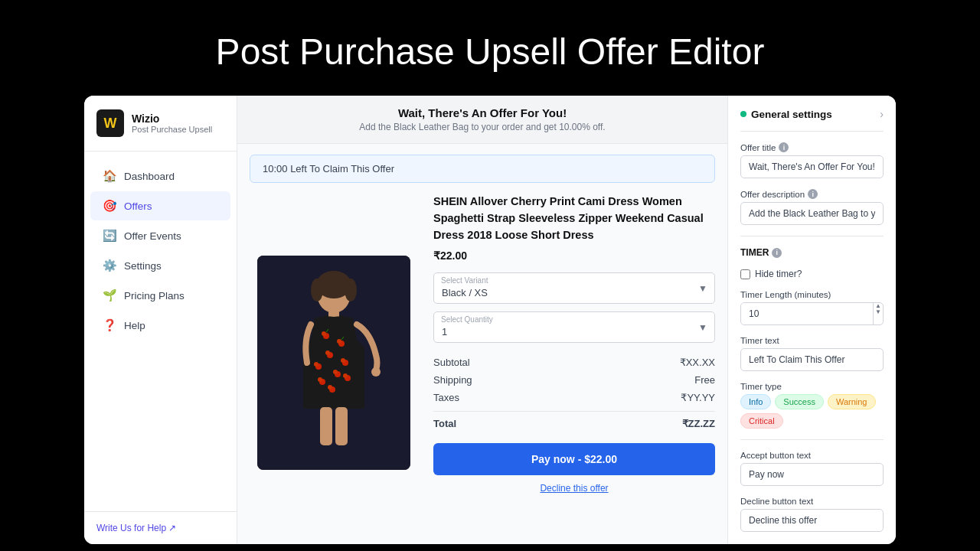 The width and height of the screenshot is (980, 551). Describe the element at coordinates (812, 406) in the screenshot. I see `timer-type-field: Timer type Info Success Warning Critical` at that location.